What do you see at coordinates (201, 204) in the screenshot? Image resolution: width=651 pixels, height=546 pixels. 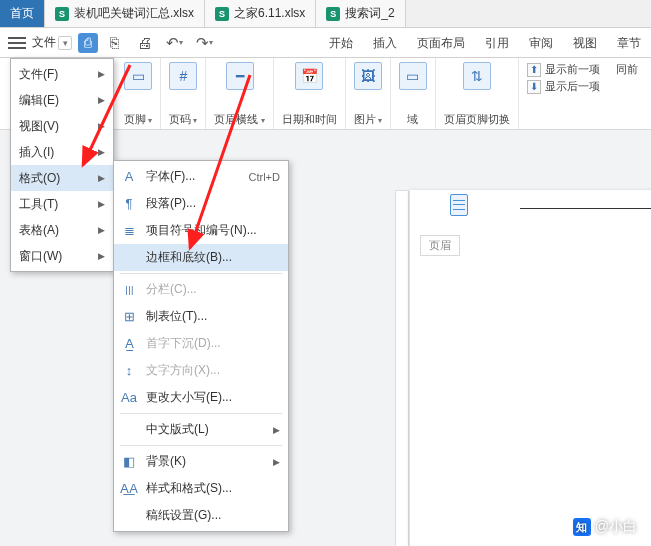 I see `menu2-item: ¶段落(P)...` at bounding box center [201, 204].